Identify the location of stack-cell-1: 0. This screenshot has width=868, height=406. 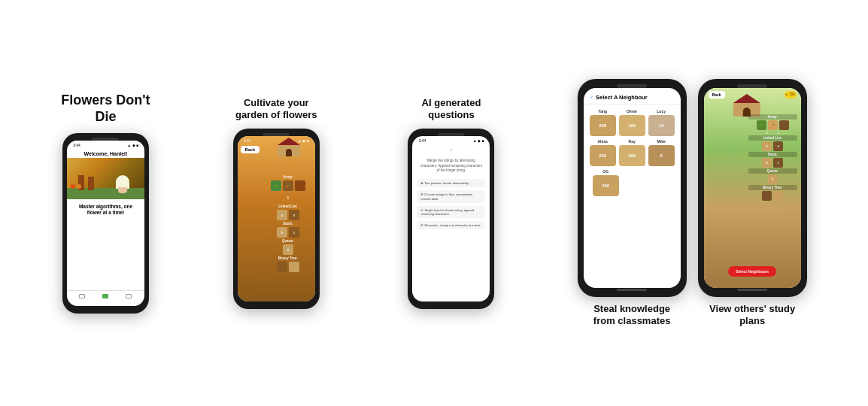
(282, 232).